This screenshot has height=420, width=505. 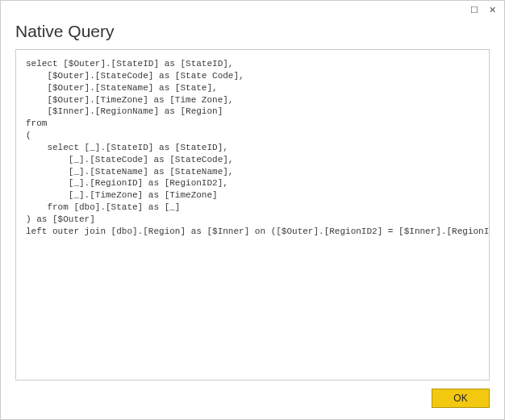 I want to click on button-row: OK, so click(x=252, y=394).